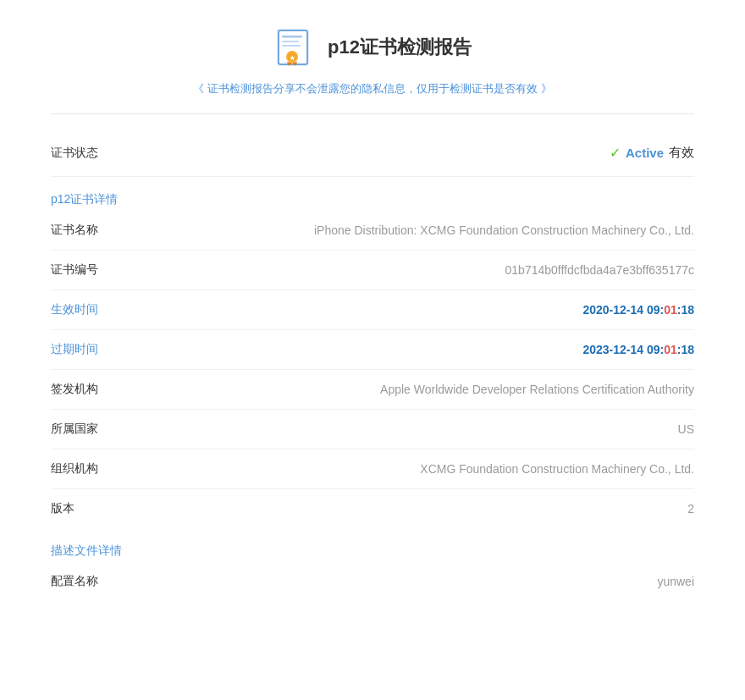 This screenshot has height=700, width=745. I want to click on expiry-date-label: 过期时间, so click(93, 350).